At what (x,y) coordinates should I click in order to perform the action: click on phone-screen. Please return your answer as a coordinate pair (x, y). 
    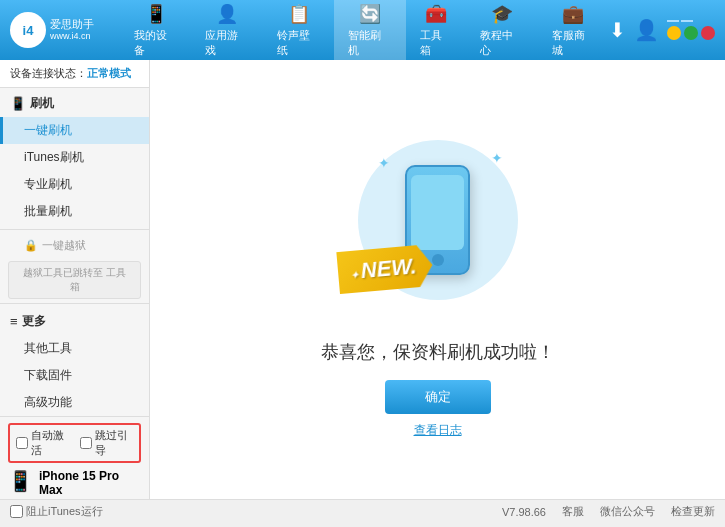
    Looking at the image, I should click on (438, 212).